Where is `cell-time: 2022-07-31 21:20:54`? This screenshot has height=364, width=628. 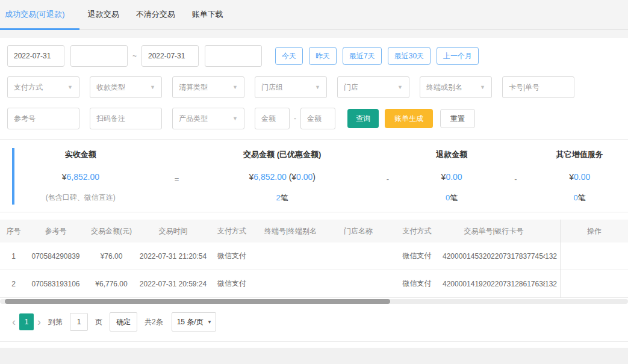 cell-time: 2022-07-31 21:20:54 is located at coordinates (173, 256).